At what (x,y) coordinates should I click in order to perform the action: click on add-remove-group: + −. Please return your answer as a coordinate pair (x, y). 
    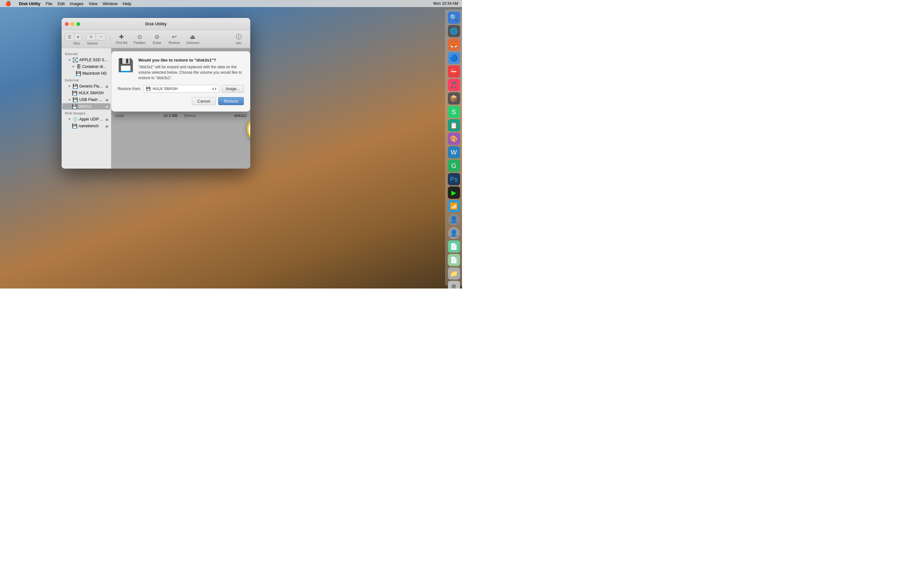
    Looking at the image, I should click on (96, 37).